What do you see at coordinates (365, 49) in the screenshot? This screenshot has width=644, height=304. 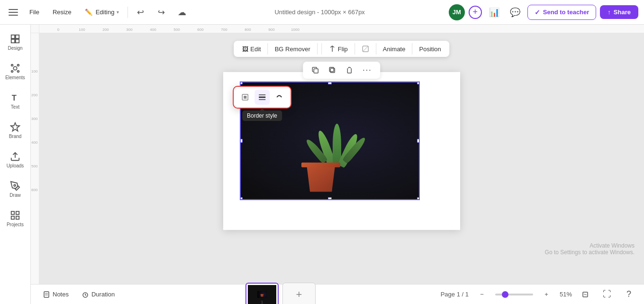 I see `transparency-icon` at bounding box center [365, 49].